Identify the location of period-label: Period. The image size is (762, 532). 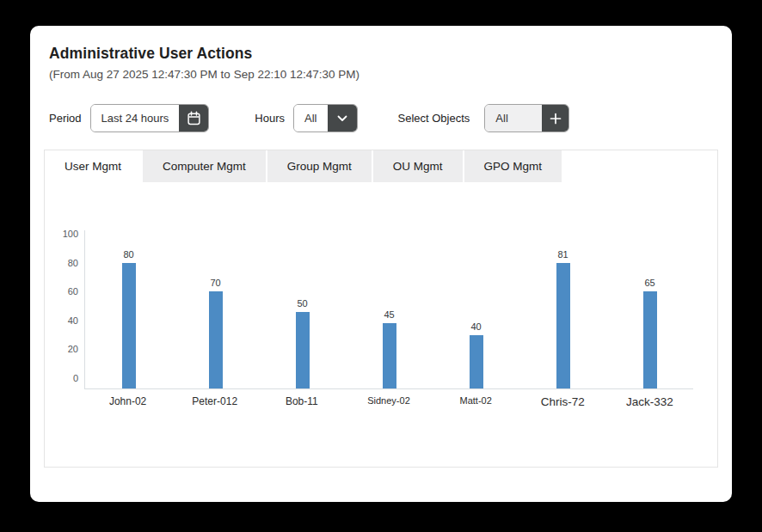
(65, 119).